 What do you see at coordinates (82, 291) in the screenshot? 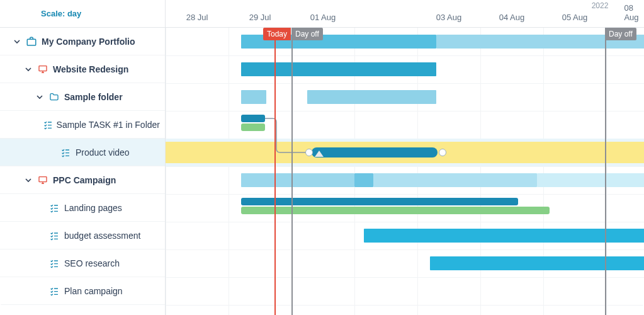
I see `tree-row-task: Plan campaign` at bounding box center [82, 291].